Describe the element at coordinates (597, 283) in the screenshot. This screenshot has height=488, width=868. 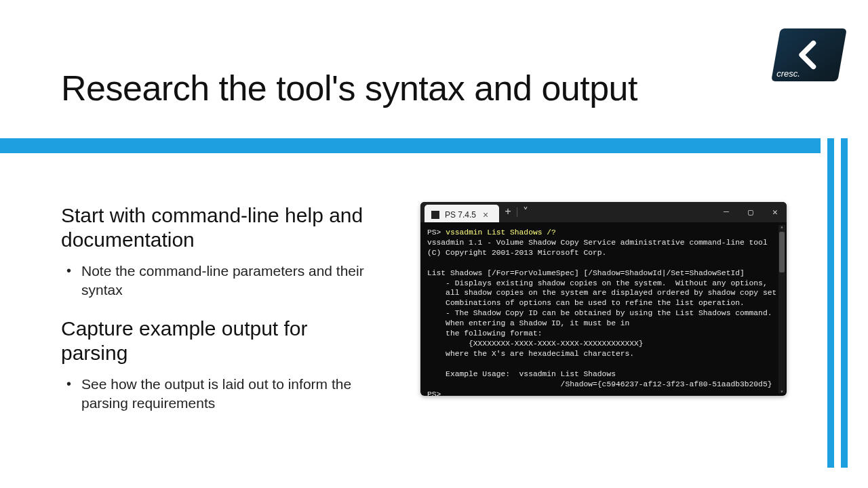
I see `output-line: - Displays existing shadow copies on the…` at that location.